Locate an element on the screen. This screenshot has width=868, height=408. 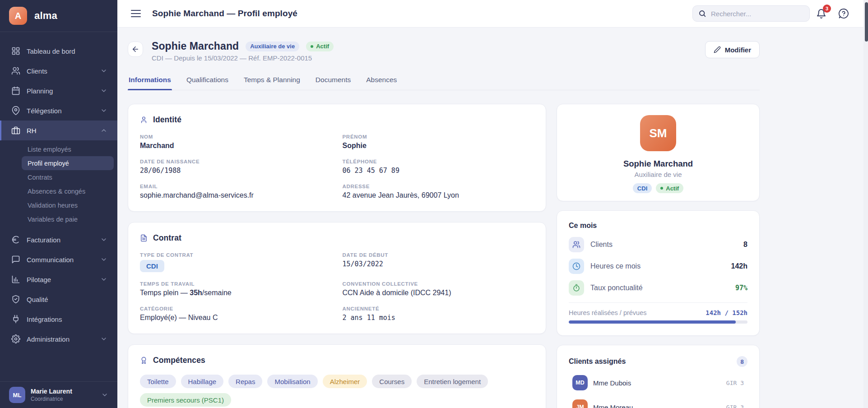
field-value: Temps plein — 35h/semaine is located at coordinates (236, 293).